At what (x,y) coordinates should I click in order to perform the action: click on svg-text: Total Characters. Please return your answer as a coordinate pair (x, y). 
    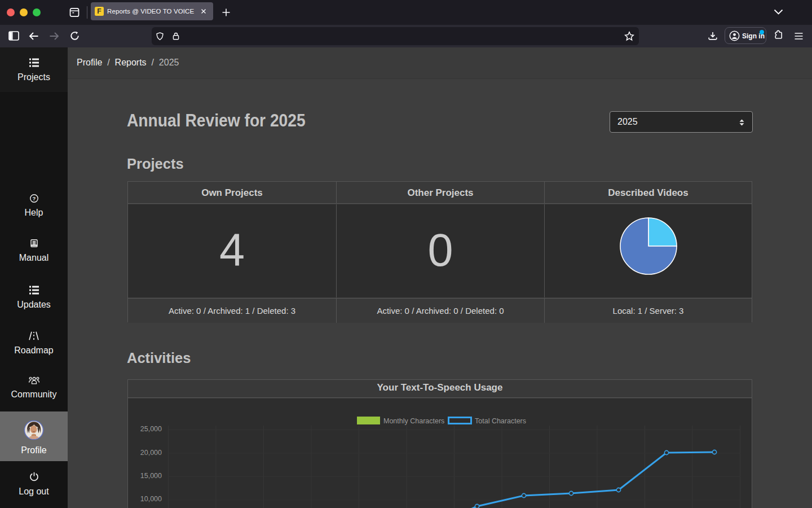
    Looking at the image, I should click on (501, 421).